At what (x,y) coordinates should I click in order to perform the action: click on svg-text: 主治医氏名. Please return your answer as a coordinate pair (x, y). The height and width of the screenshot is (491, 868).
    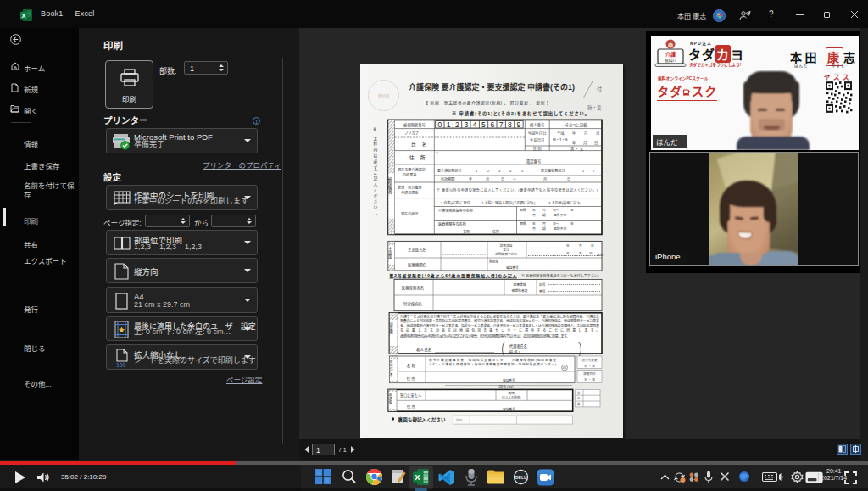
    Looking at the image, I should click on (417, 249).